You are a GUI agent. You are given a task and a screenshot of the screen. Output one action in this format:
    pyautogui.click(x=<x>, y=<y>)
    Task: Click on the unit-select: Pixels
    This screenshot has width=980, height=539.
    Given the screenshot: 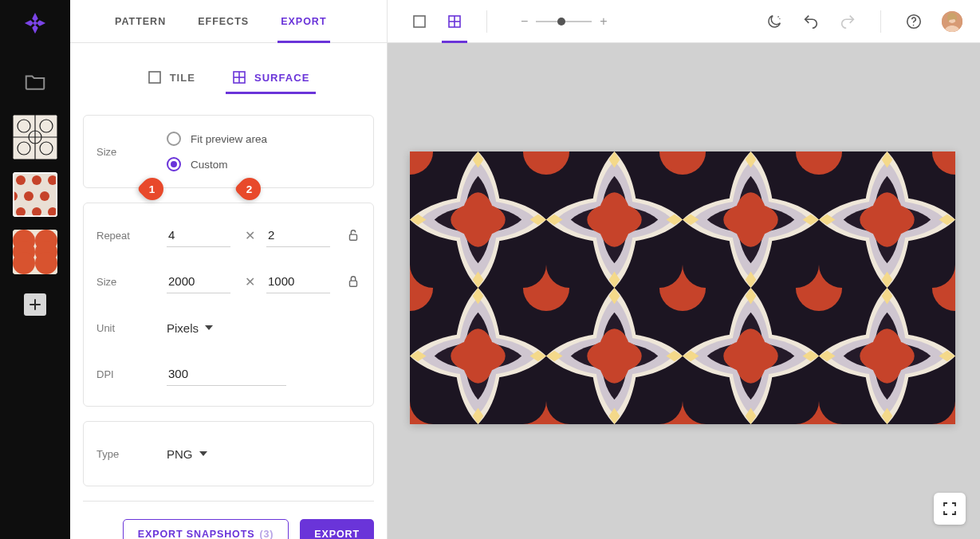 What is the action you would take?
    pyautogui.click(x=190, y=329)
    